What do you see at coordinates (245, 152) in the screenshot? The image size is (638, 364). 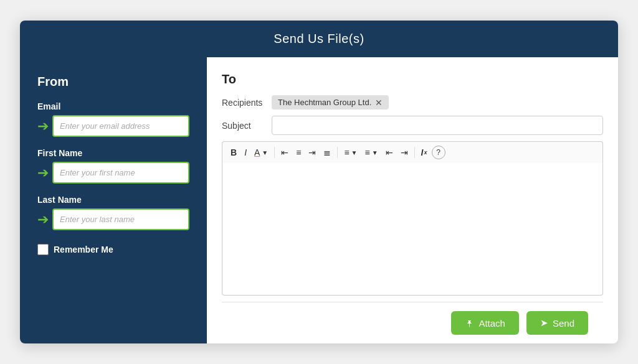 I see `italic-button: I` at bounding box center [245, 152].